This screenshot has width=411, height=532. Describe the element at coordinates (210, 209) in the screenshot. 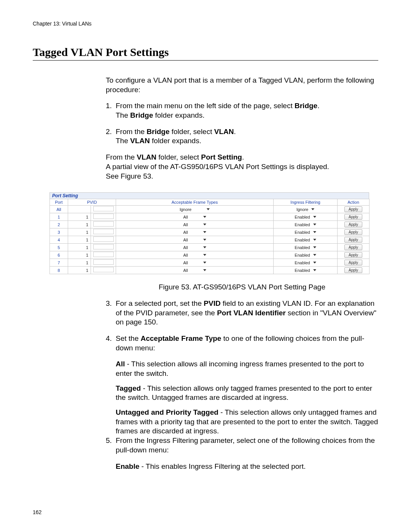

I see `table-row: AllIgnoreIgnoreApply` at that location.